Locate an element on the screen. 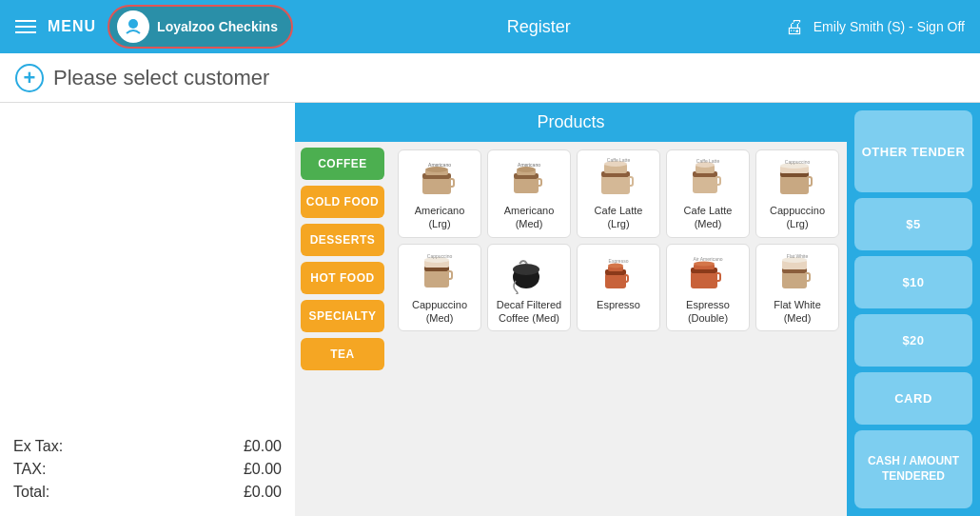 The width and height of the screenshot is (980, 516). user-label: Emily Smith (S) - Sign Off is located at coordinates (889, 27).